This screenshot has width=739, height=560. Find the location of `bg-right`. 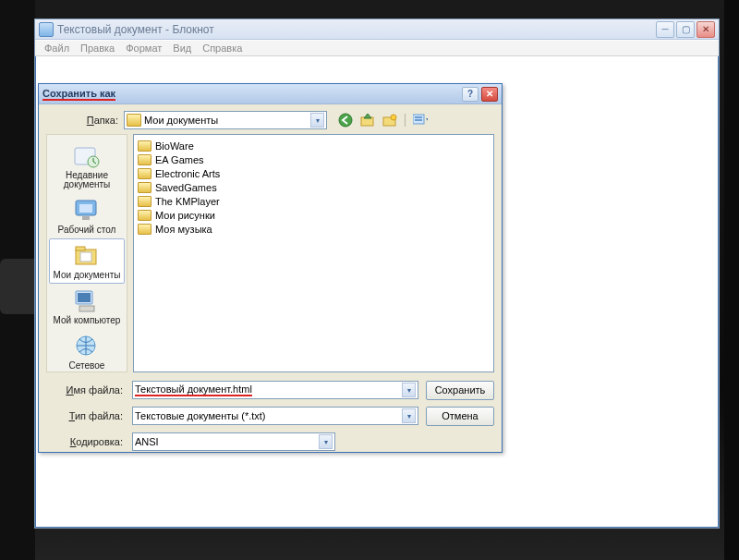

bg-right is located at coordinates (732, 280).